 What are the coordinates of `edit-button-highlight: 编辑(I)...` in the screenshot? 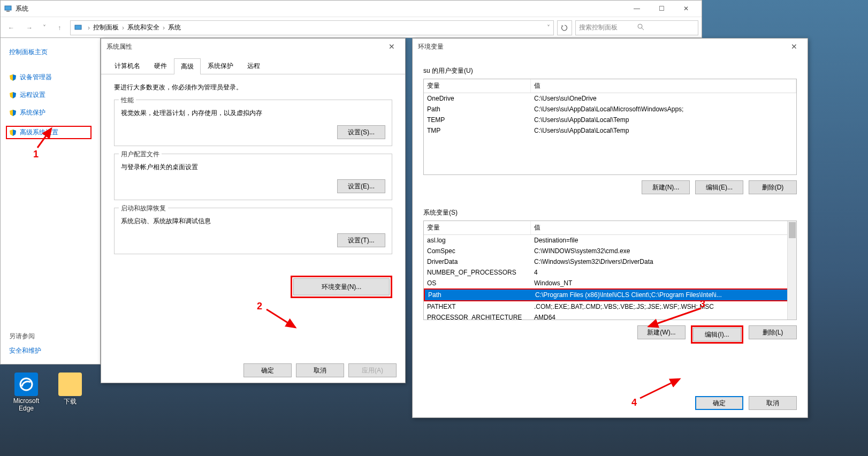 It's located at (717, 335).